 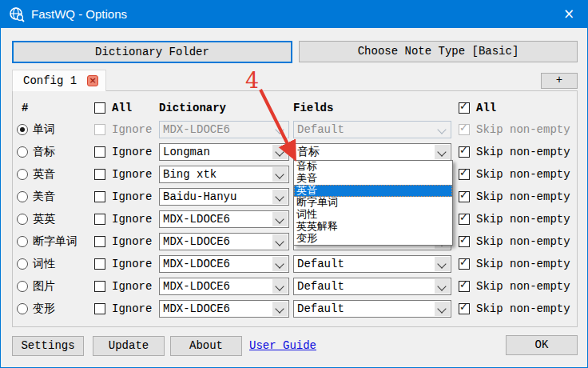 What do you see at coordinates (224, 174) in the screenshot?
I see `dictionary-combobox: Bing xtk` at bounding box center [224, 174].